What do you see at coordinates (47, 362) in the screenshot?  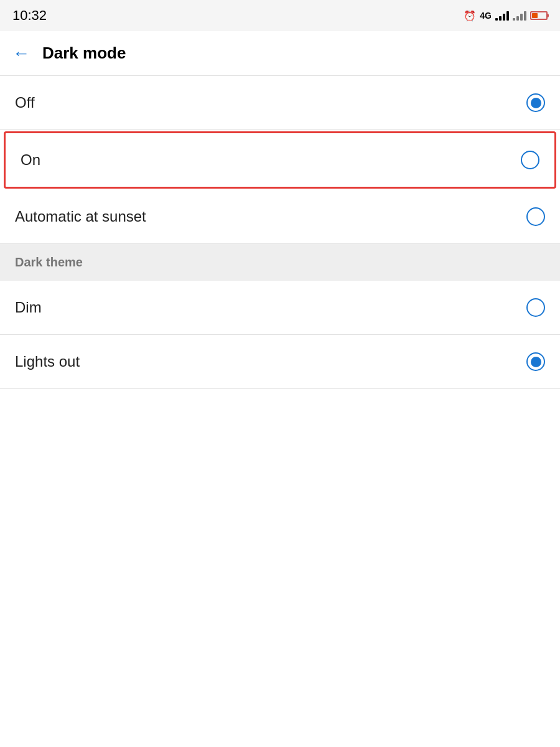 I see `option-lights-out-label: Lights out` at bounding box center [47, 362].